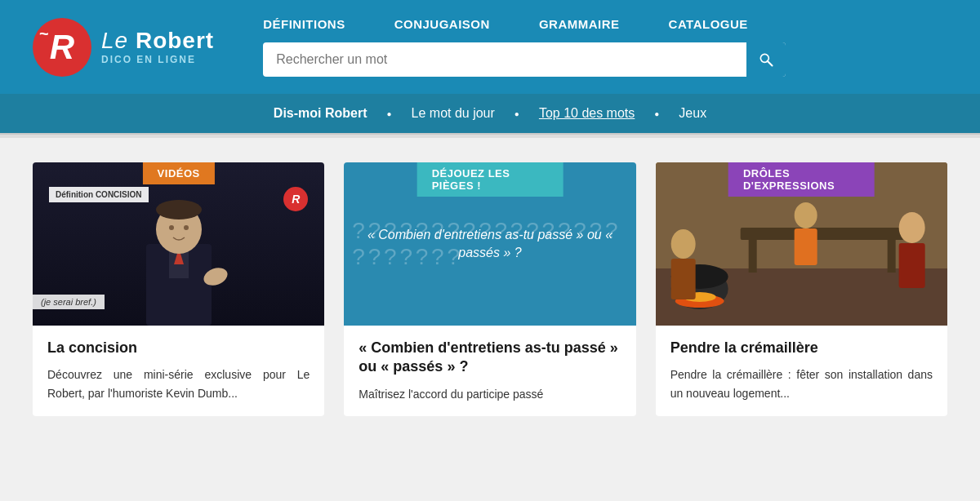 This screenshot has width=980, height=501. What do you see at coordinates (158, 60) in the screenshot?
I see `logo-subtitle: DICO EN LIGNE` at bounding box center [158, 60].